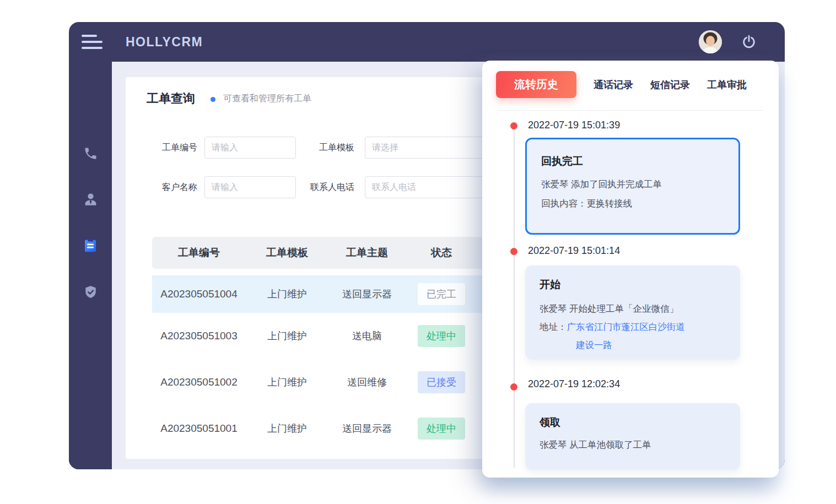  I want to click on cell-order-id: A202305051002, so click(199, 382).